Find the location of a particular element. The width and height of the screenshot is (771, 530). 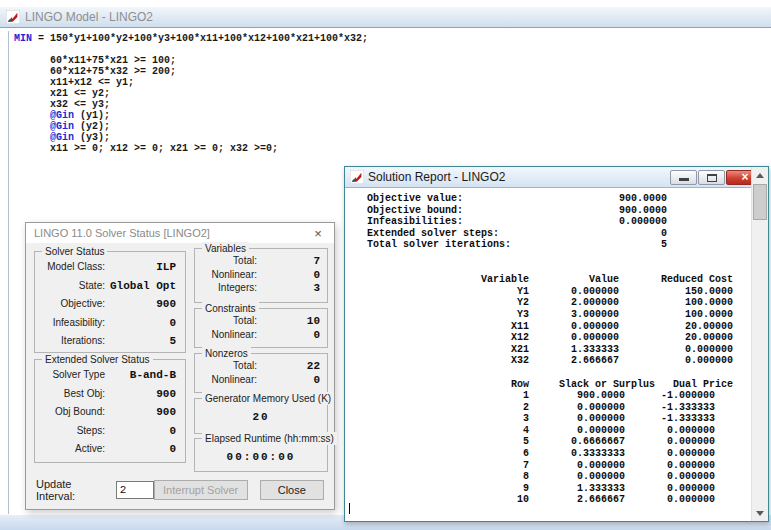

report-line: Objective bound: 900.0000 is located at coordinates (562, 211).